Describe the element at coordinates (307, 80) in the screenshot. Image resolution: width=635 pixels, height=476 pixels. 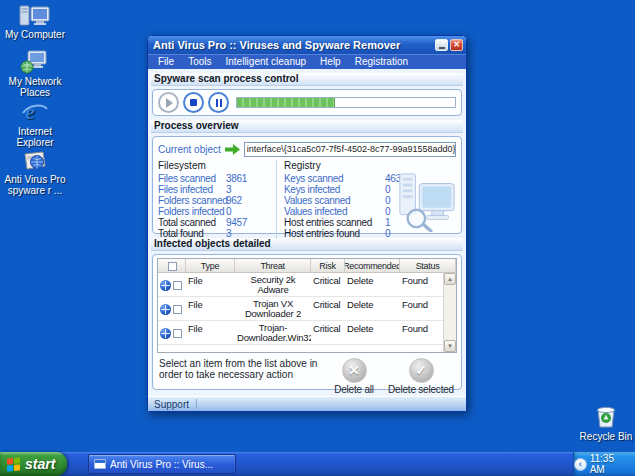
I see `section-header-scan-control: Spyware scan process control` at that location.